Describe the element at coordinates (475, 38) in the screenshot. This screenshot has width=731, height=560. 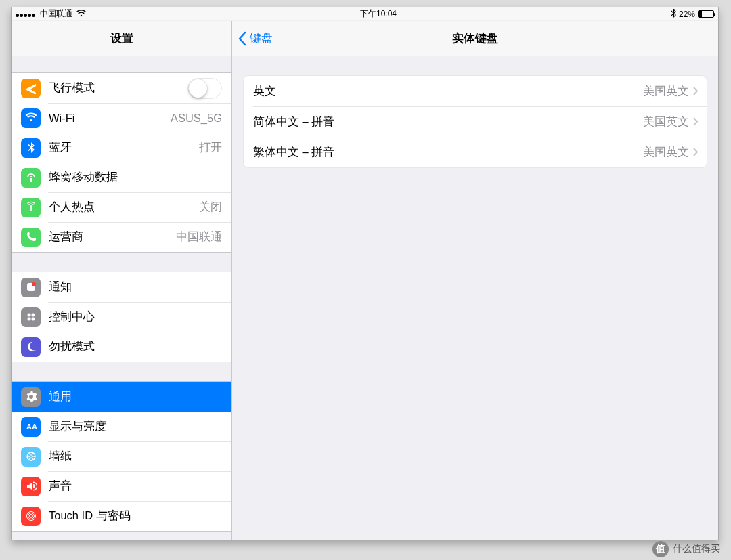
I see `detail-title: 实体键盘` at that location.